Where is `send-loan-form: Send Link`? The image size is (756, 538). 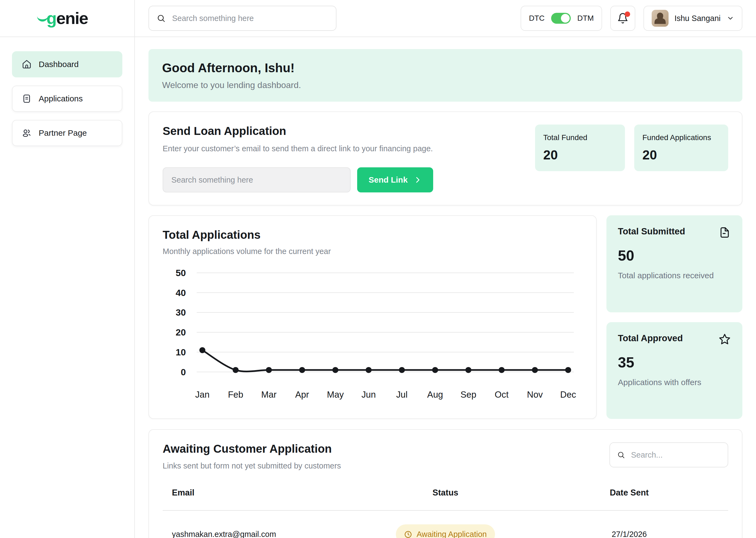 send-loan-form: Send Link is located at coordinates (343, 180).